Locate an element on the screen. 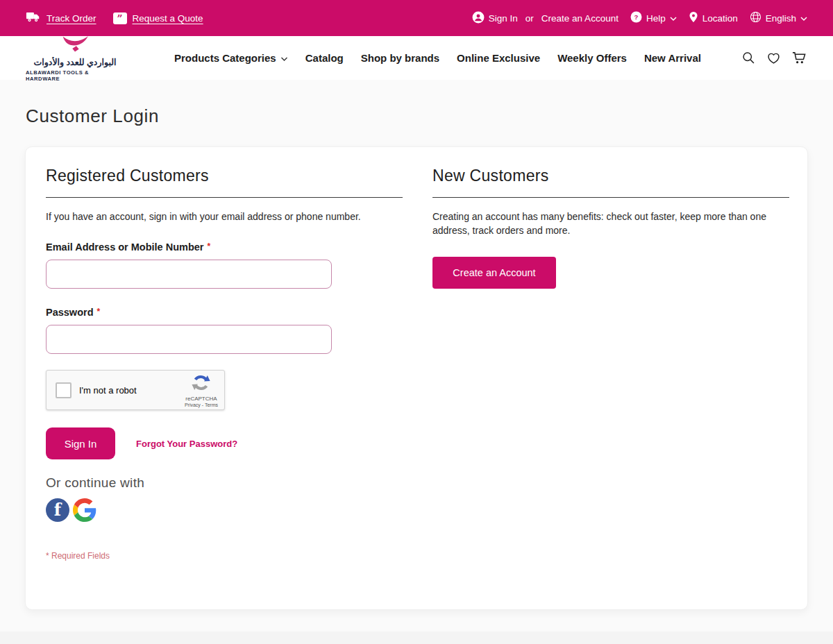 This screenshot has height=644, width=833. required-fields-note: * Required Fields is located at coordinates (224, 556).